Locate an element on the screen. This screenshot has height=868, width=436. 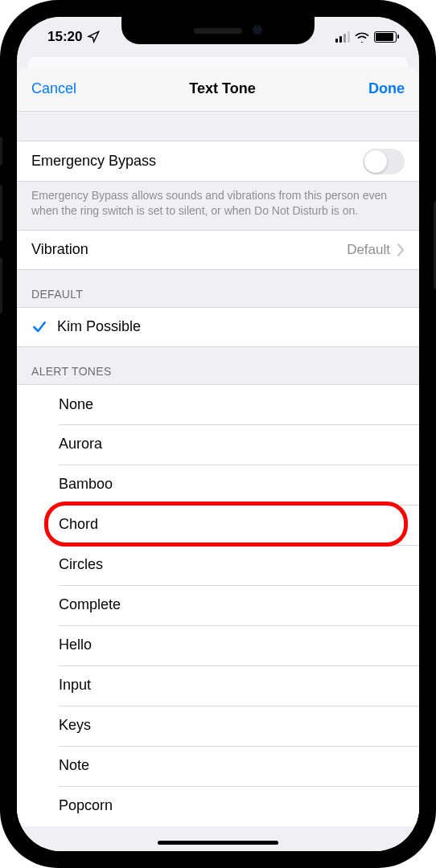
chevron-right-icon is located at coordinates (401, 250).